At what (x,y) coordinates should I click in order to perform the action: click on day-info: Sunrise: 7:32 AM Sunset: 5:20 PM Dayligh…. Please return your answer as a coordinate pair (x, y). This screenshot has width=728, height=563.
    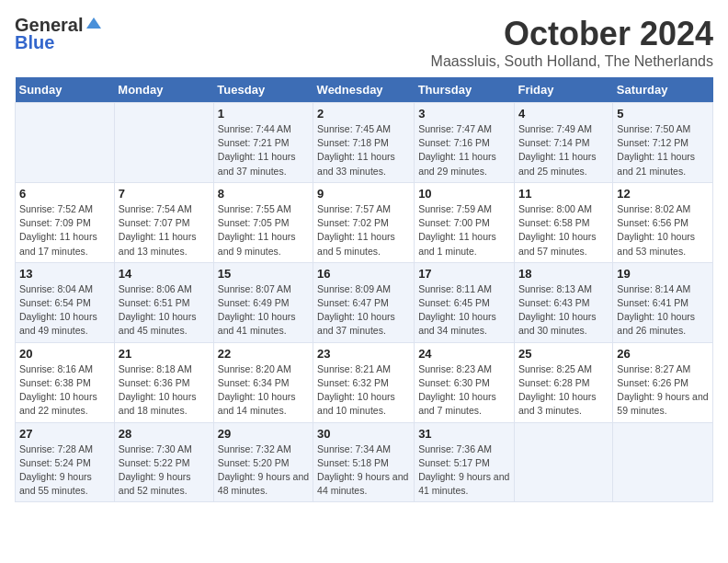
    Looking at the image, I should click on (263, 471).